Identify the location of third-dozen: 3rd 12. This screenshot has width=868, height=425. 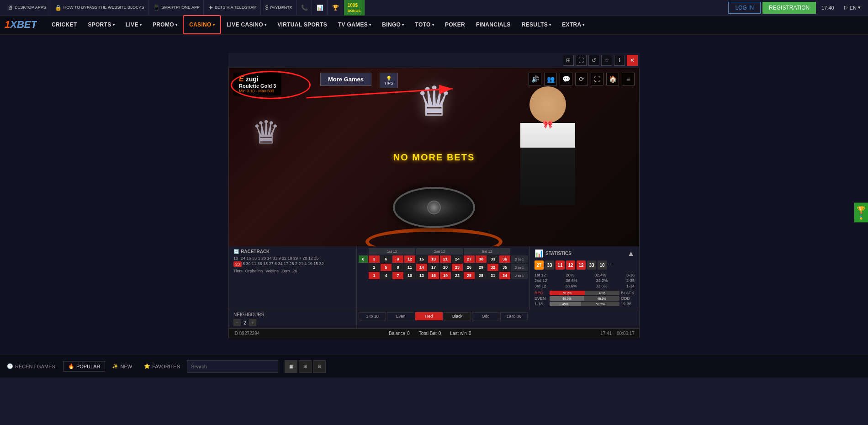
(487, 251).